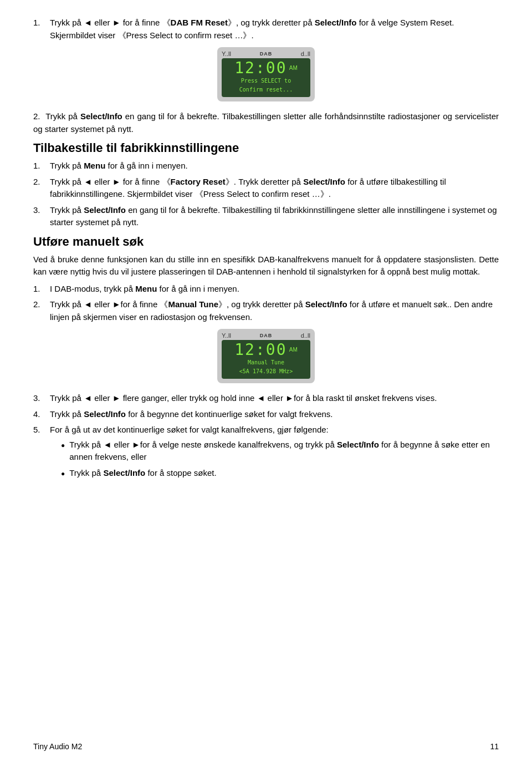 This screenshot has height=762, width=532. I want to click on list-text: Trykk på Menu for å gå inn i menyen., so click(119, 166).